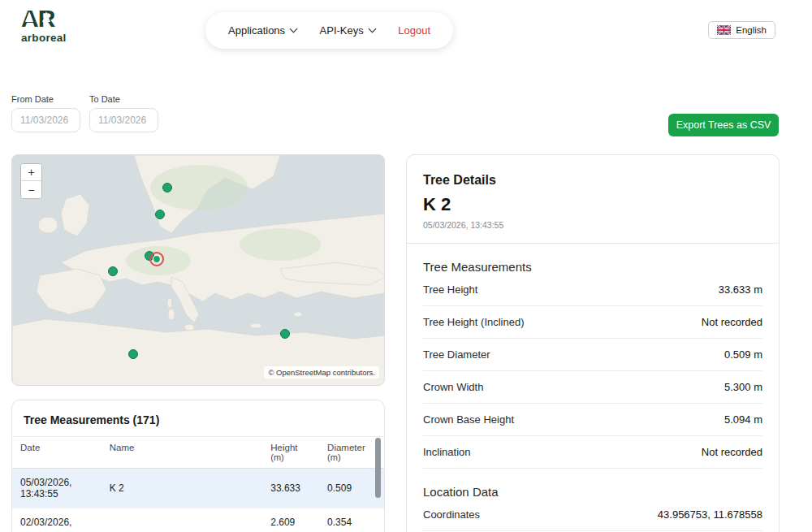 This screenshot has height=532, width=812. What do you see at coordinates (593, 290) in the screenshot?
I see `detail-row: Tree Height 33.633 m` at bounding box center [593, 290].